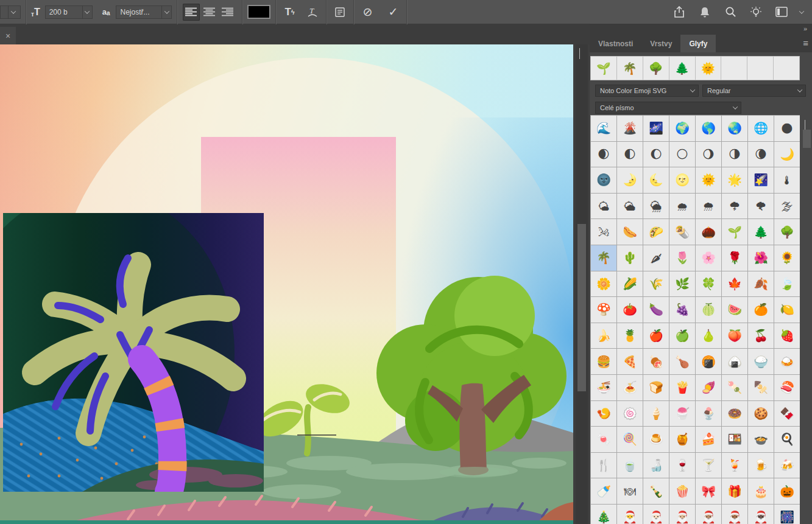 The image size is (812, 524). I want to click on panel-menu-icon: ≡, so click(805, 43).